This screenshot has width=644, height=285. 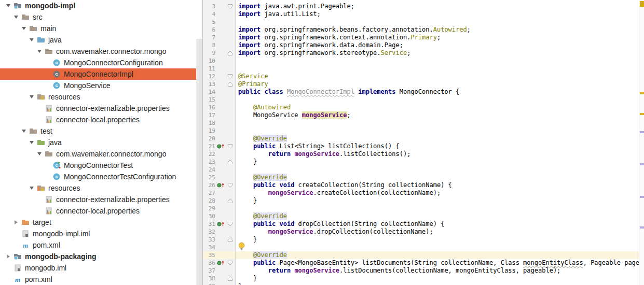 What do you see at coordinates (440, 84) in the screenshot?
I see `code-text: @Primary` at bounding box center [440, 84].